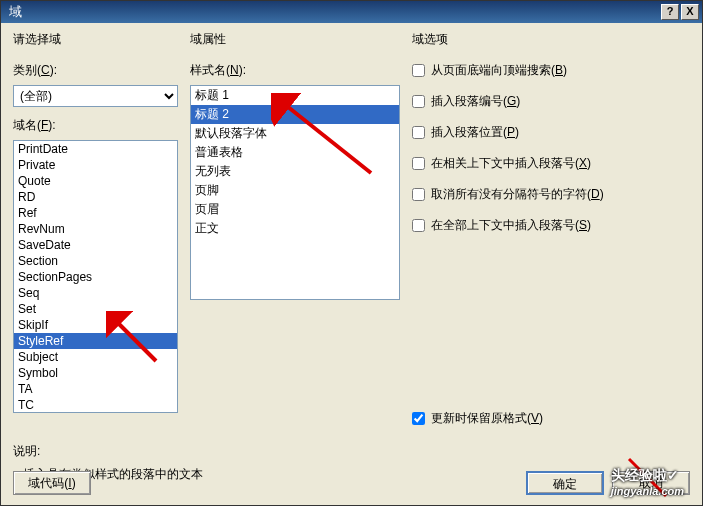 This screenshot has height=506, width=703. What do you see at coordinates (551, 164) in the screenshot?
I see `option-row: 在相关上下文中插入段落号(X)` at bounding box center [551, 164].